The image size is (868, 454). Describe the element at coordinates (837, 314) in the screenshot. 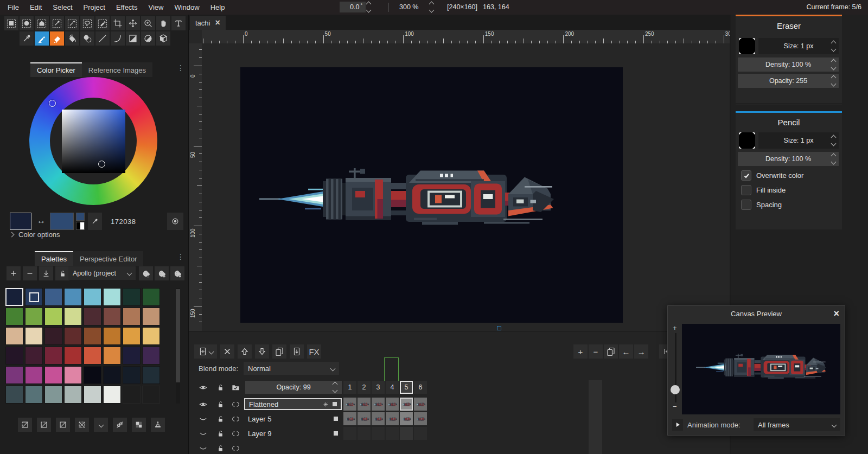

I see `close-icon: ×` at that location.